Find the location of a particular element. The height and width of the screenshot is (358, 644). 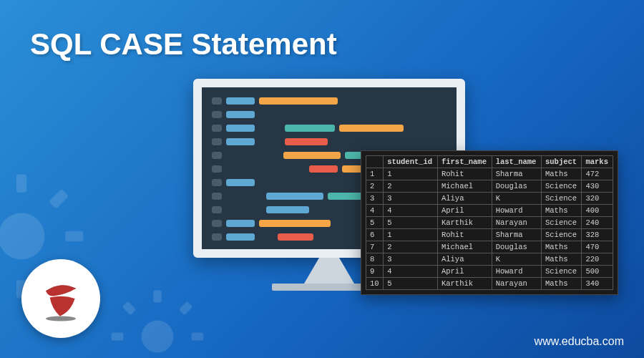

table-row: 94AprilHowardScience500 is located at coordinates (489, 272).